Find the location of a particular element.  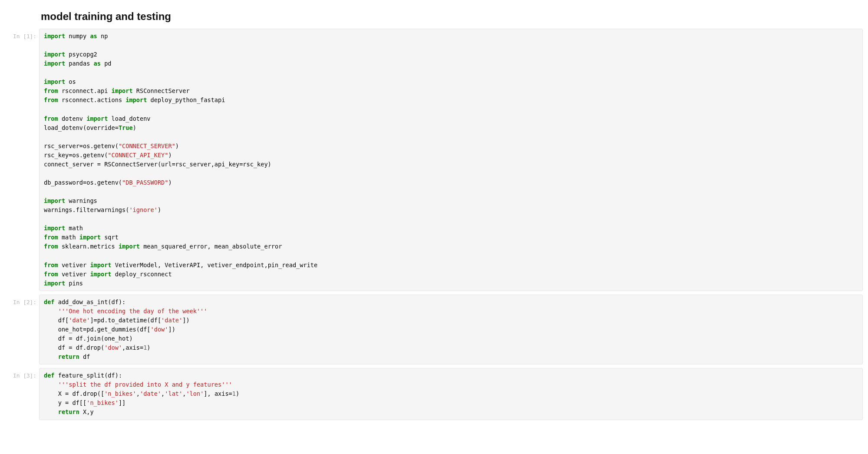

input-prompt-2: In [2]: is located at coordinates (22, 329).